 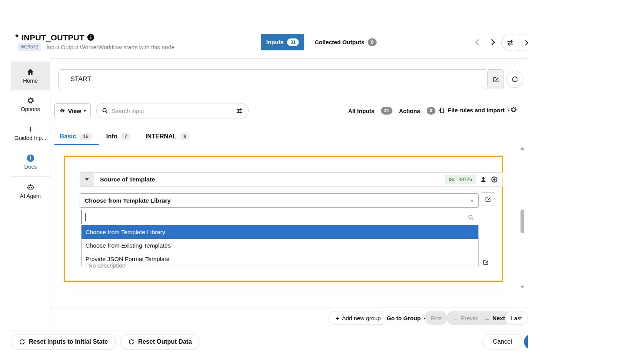 I want to click on tab-basic-count: 16, so click(x=86, y=136).